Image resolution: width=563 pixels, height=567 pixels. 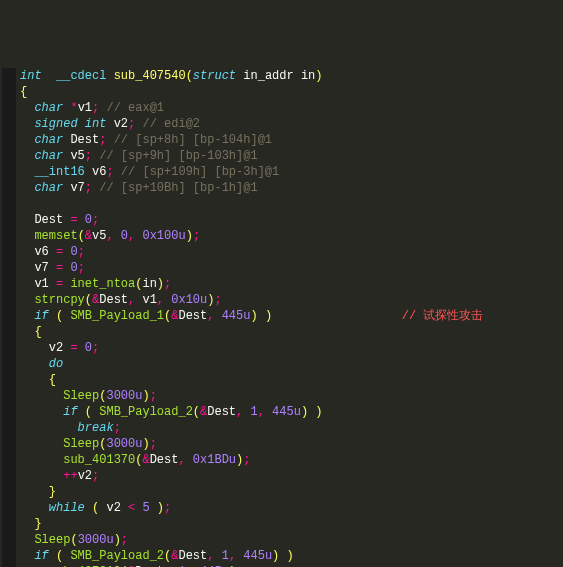 I want to click on token-var: v6, so click(x=41, y=252).